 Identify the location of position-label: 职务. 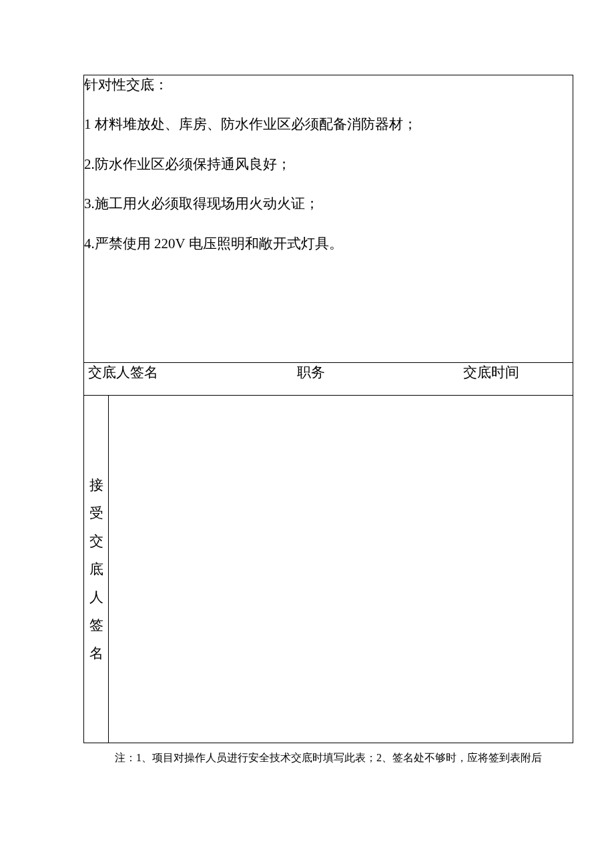
(311, 372).